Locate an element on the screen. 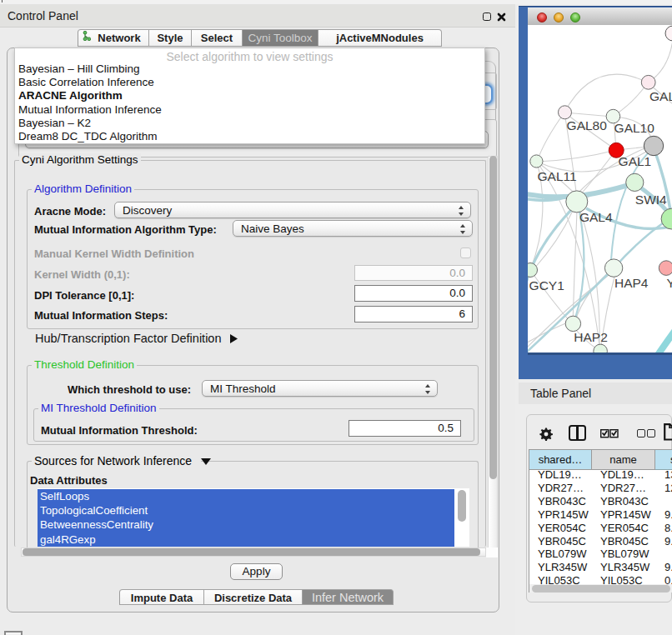  svg-text: GCY1 is located at coordinates (547, 285).